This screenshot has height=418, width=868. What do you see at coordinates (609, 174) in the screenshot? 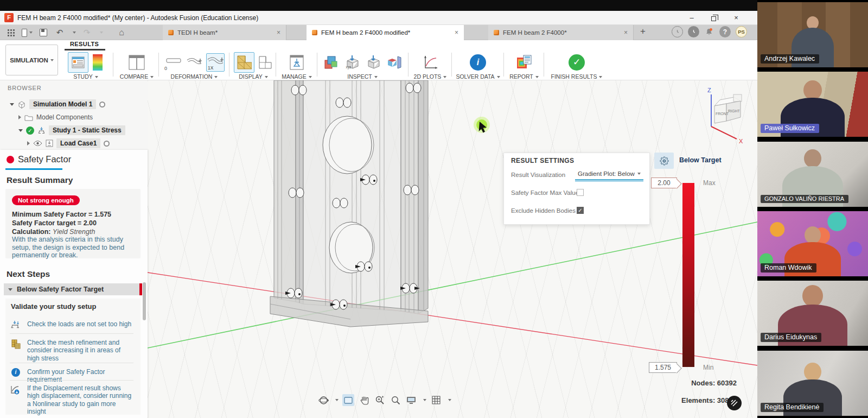
I see `result-visualization-dropdown: Gradient Plot: Below` at bounding box center [609, 174].